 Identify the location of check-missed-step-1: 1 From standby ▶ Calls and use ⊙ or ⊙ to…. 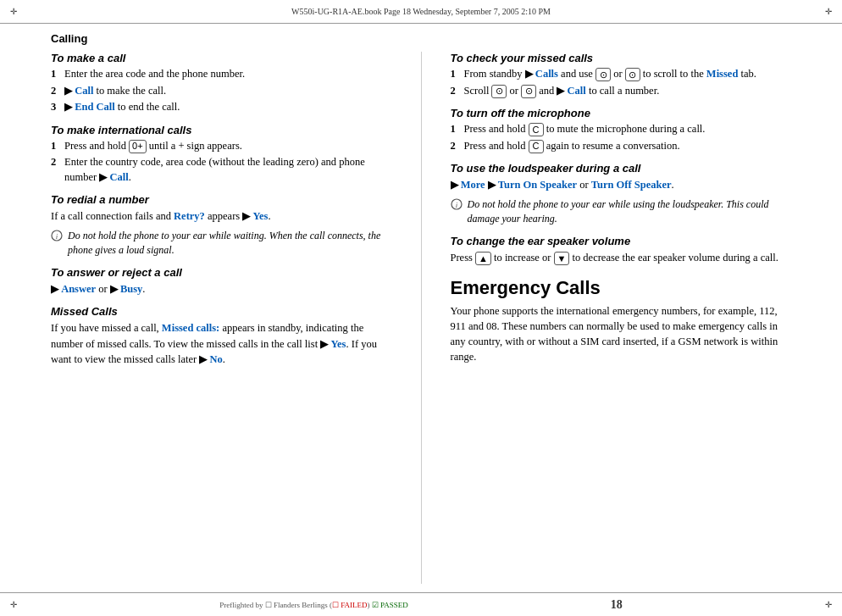
(622, 75).